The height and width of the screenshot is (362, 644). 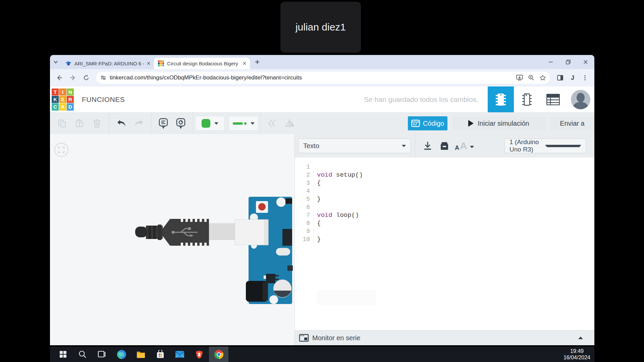 I want to click on start-simulation-button: Iniciar simulación, so click(x=499, y=123).